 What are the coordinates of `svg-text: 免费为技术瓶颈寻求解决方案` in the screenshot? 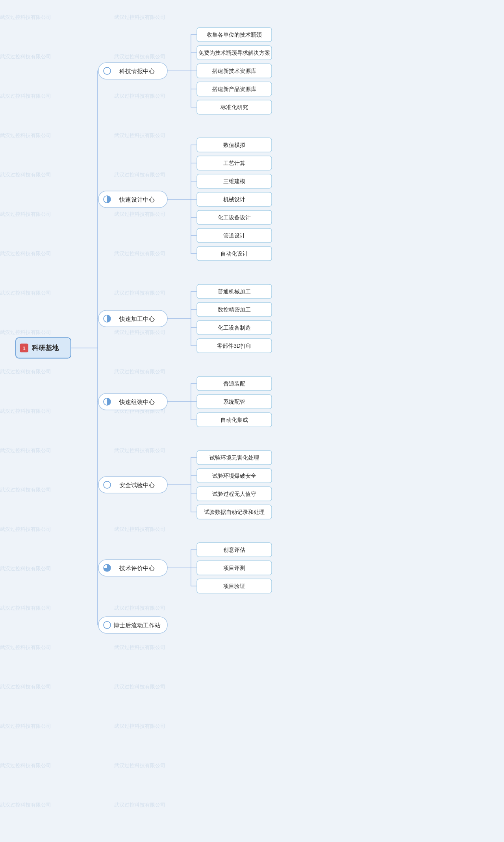 It's located at (234, 53).